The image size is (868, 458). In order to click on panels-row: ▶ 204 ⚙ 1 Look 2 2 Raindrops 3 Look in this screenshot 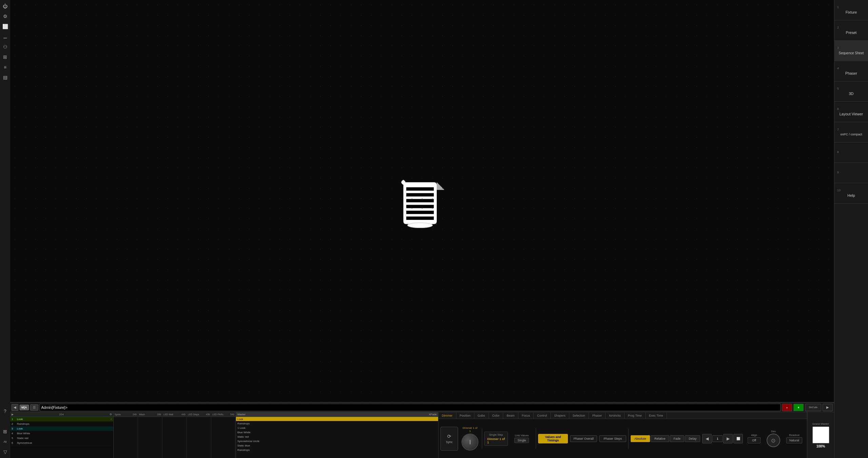, I will do `click(422, 435)`.